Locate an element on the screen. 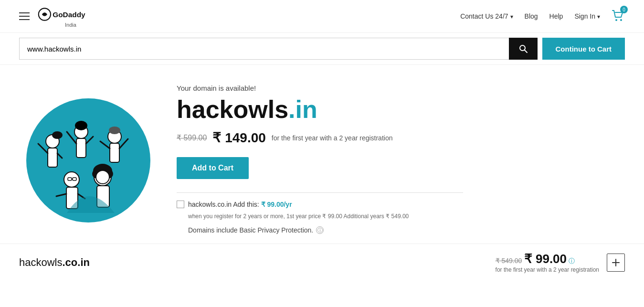 This screenshot has width=644, height=307. sale-price: ₹ 149.00 is located at coordinates (239, 138).